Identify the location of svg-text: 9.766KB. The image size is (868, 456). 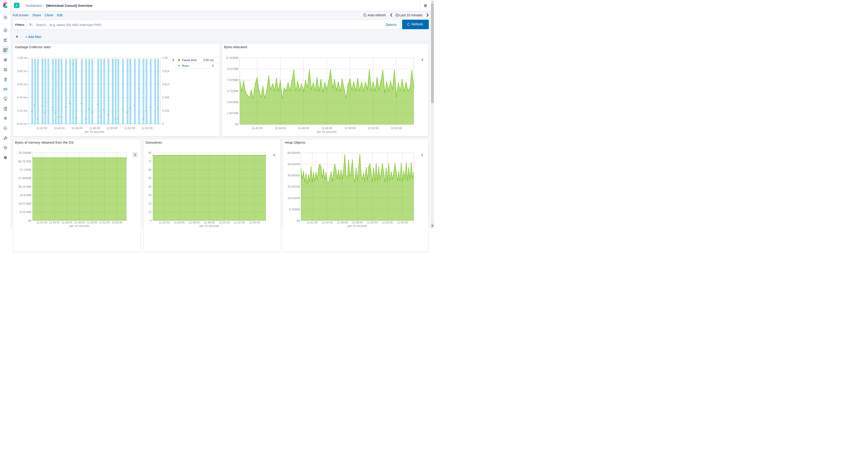
(294, 209).